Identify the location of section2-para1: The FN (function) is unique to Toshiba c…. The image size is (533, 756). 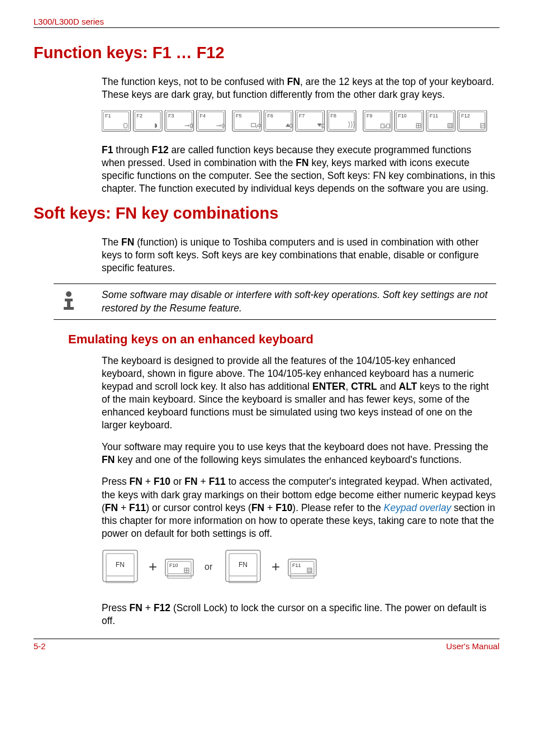
(299, 255).